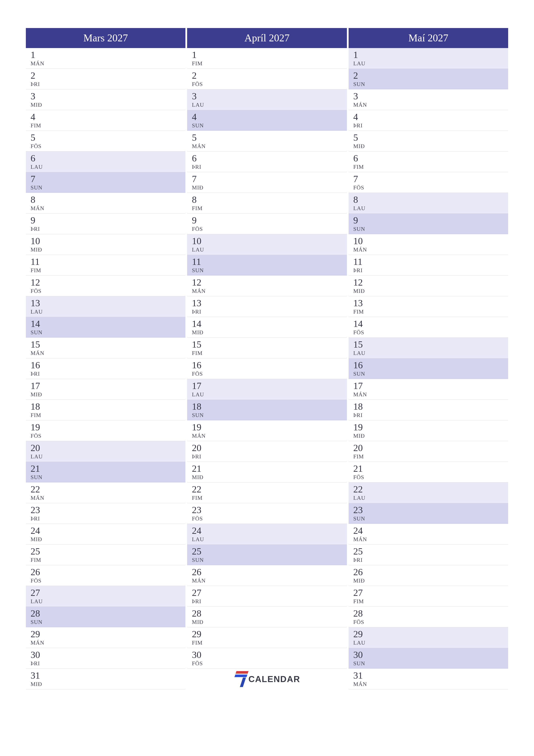  Describe the element at coordinates (106, 555) in the screenshot. I see `day-row: 25FIM` at that location.